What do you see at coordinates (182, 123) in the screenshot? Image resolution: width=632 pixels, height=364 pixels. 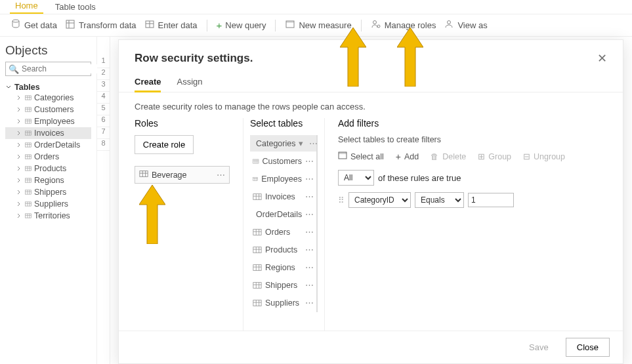 I see `roles-heading: Roles` at bounding box center [182, 123].